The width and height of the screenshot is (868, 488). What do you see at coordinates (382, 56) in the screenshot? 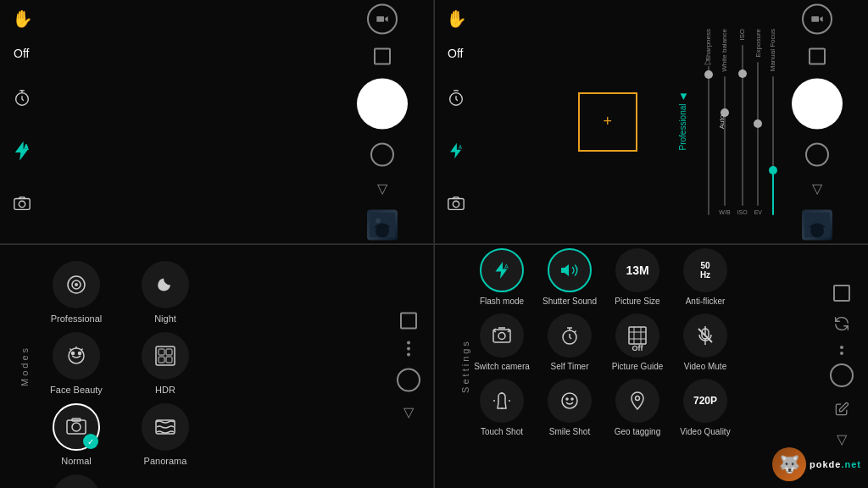
I see `aspect-ratio-button` at bounding box center [382, 56].